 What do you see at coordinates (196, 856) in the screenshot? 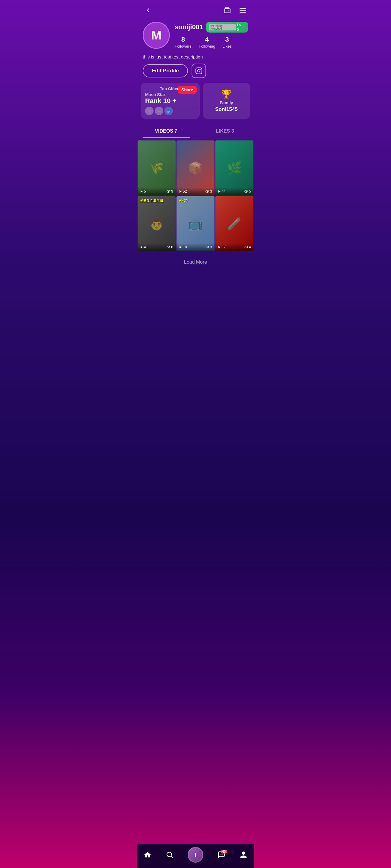
I see `bottom-nav: + 43` at bounding box center [196, 856].